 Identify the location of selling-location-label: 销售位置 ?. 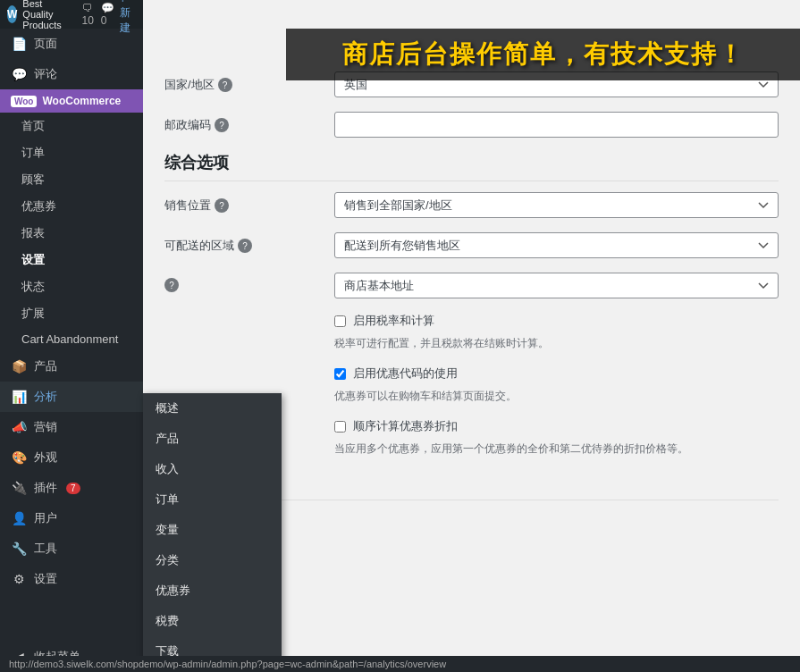
(245, 203).